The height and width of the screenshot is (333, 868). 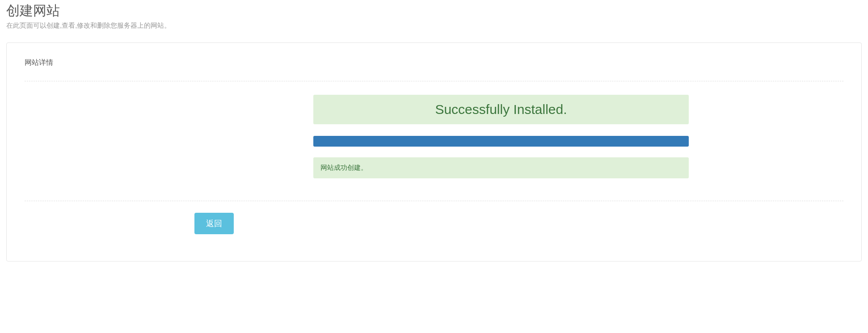 What do you see at coordinates (501, 110) in the screenshot?
I see `install-success-banner: Successfully Installed.` at bounding box center [501, 110].